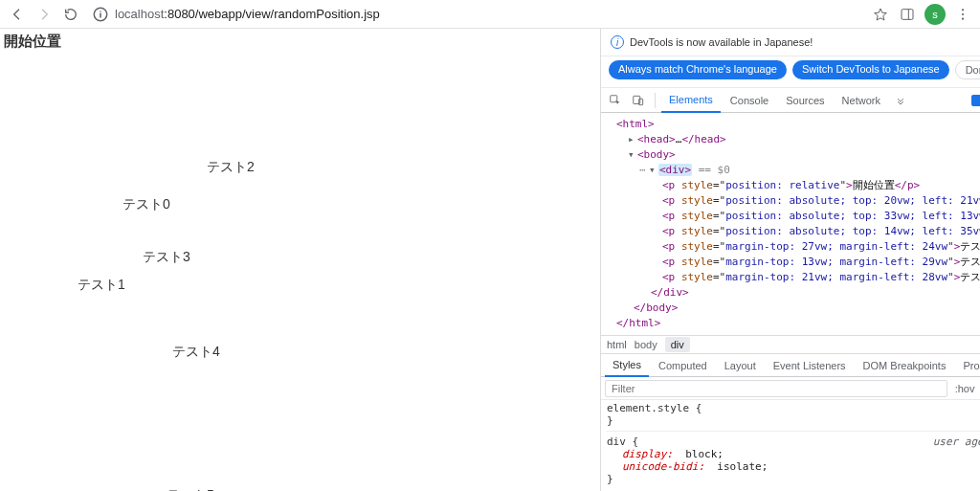 The width and height of the screenshot is (980, 491). I want to click on page-item: テスト0, so click(146, 205).